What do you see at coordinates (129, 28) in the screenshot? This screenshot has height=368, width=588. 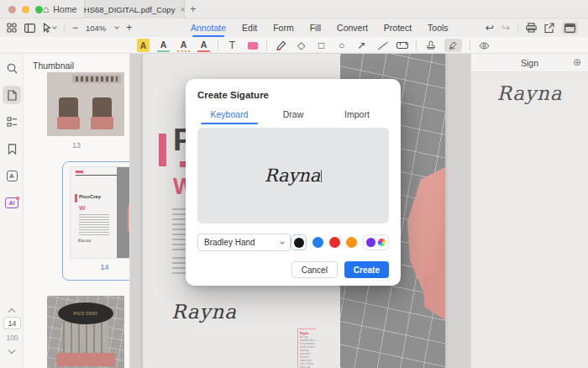 I see `zoom-in-button: +` at bounding box center [129, 28].